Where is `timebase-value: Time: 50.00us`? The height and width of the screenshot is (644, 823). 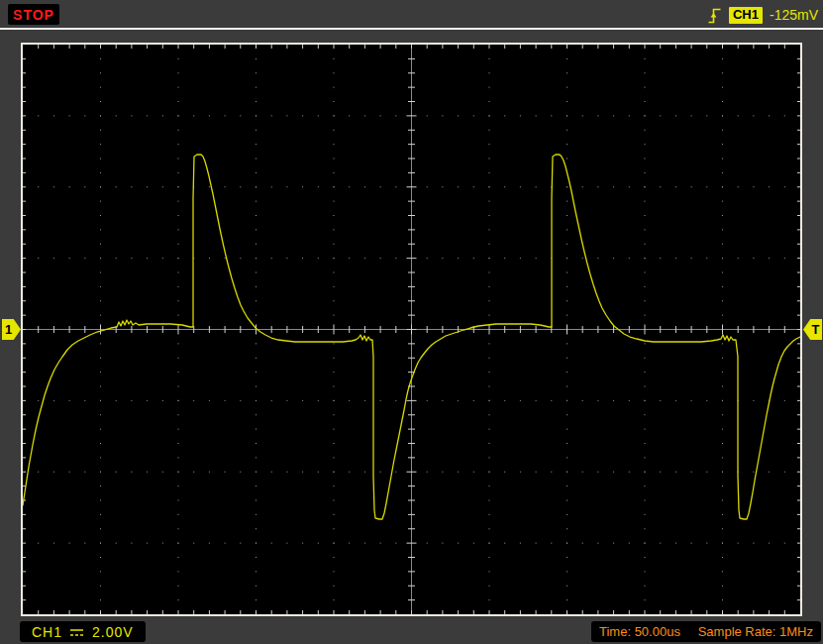 timebase-value: Time: 50.00us is located at coordinates (640, 632).